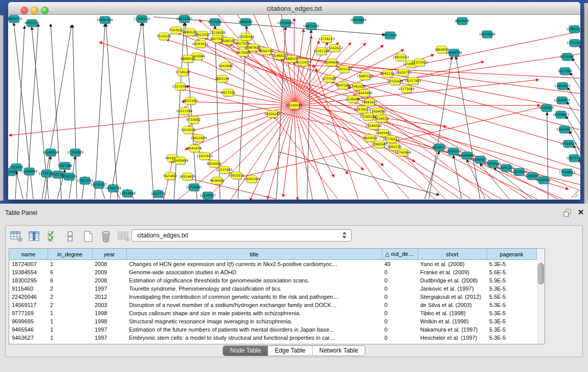 The height and width of the screenshot is (372, 588). I want to click on column-header: year, so click(110, 254).